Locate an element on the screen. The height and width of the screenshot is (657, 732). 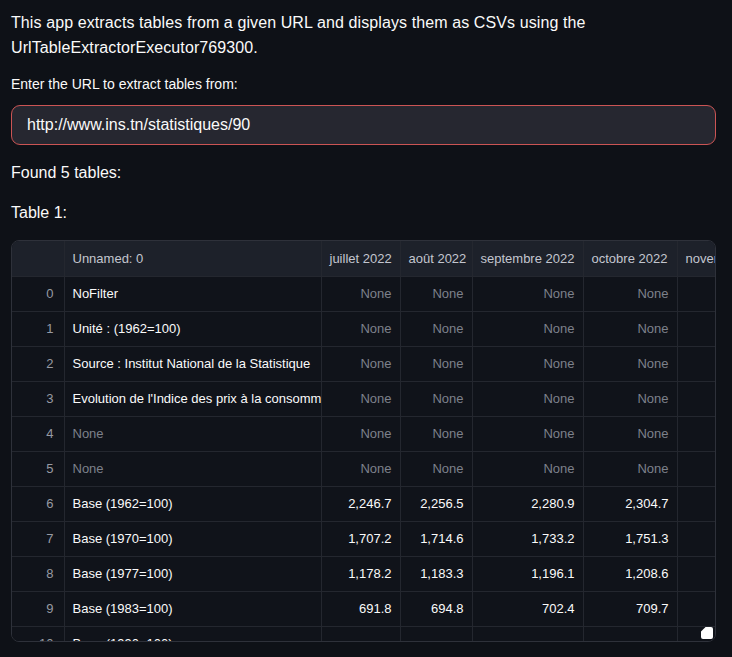
table-row: 5NoneNoneNoneNoneNone is located at coordinates (364, 468).